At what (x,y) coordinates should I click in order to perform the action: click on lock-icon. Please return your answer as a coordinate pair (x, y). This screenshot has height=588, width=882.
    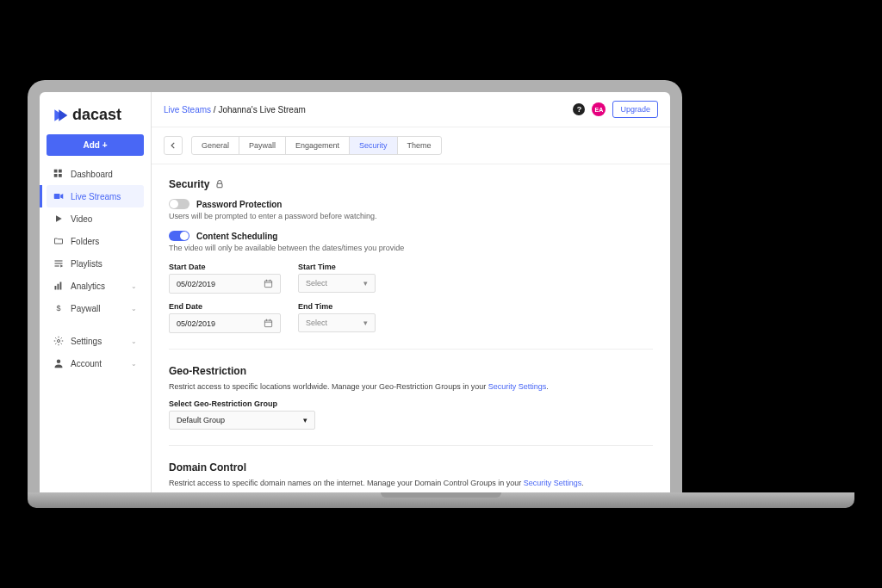
    Looking at the image, I should click on (220, 184).